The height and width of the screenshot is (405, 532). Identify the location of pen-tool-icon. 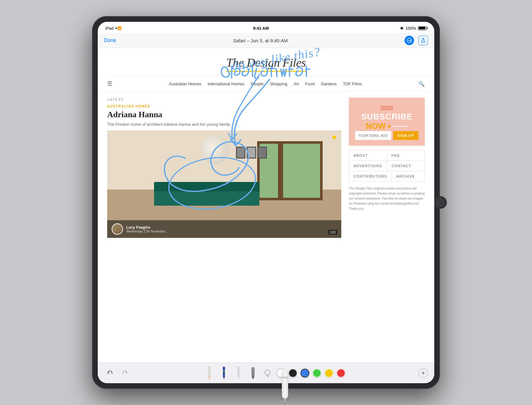
(238, 373).